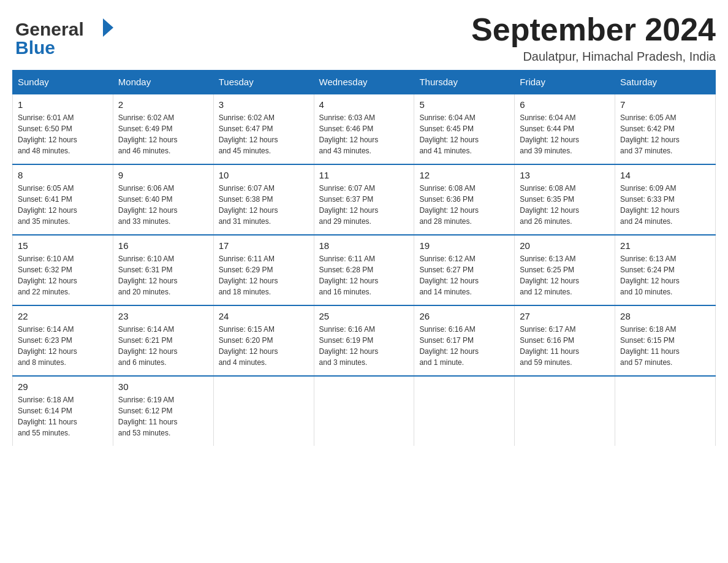  What do you see at coordinates (565, 316) in the screenshot?
I see `day-number: 27` at bounding box center [565, 316].